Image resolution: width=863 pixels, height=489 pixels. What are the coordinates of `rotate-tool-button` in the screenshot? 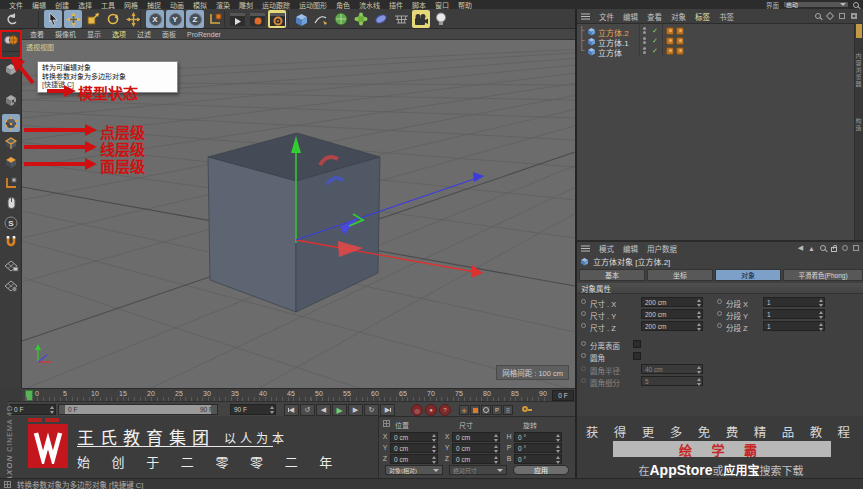 It's located at (113, 19).